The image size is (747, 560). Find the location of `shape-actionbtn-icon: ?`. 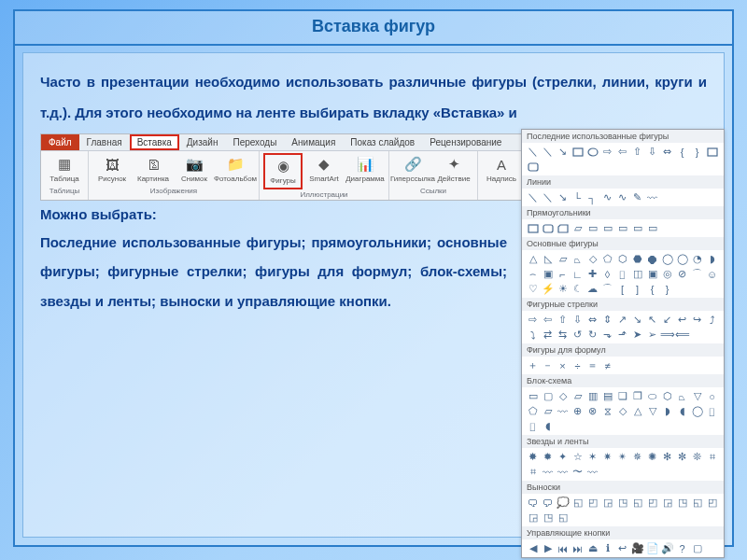

shape-actionbtn-icon: ? is located at coordinates (682, 549).